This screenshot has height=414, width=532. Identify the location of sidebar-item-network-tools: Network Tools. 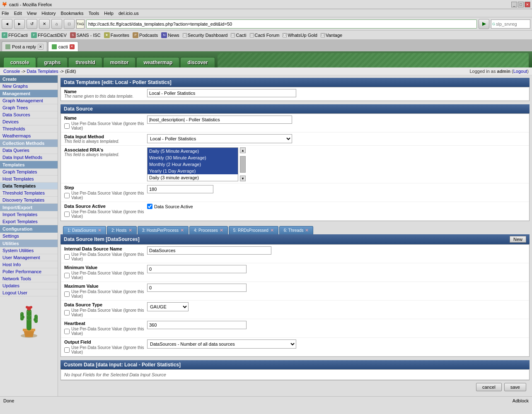
(29, 279).